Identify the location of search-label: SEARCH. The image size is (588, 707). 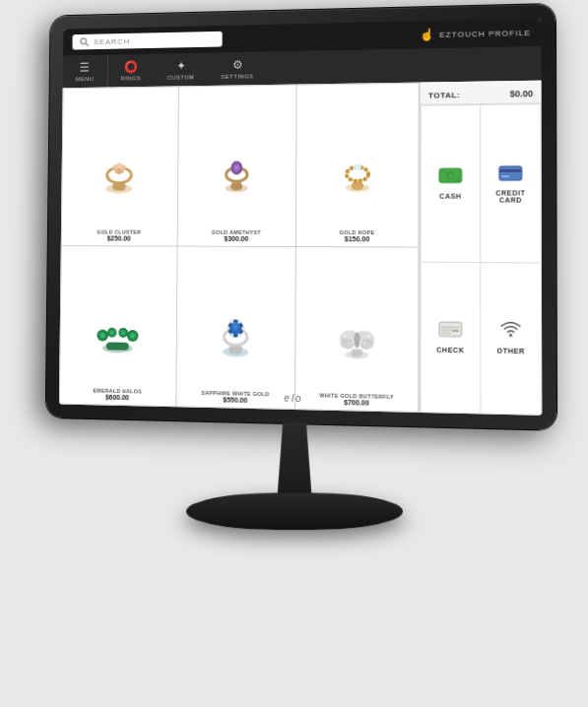
(112, 41).